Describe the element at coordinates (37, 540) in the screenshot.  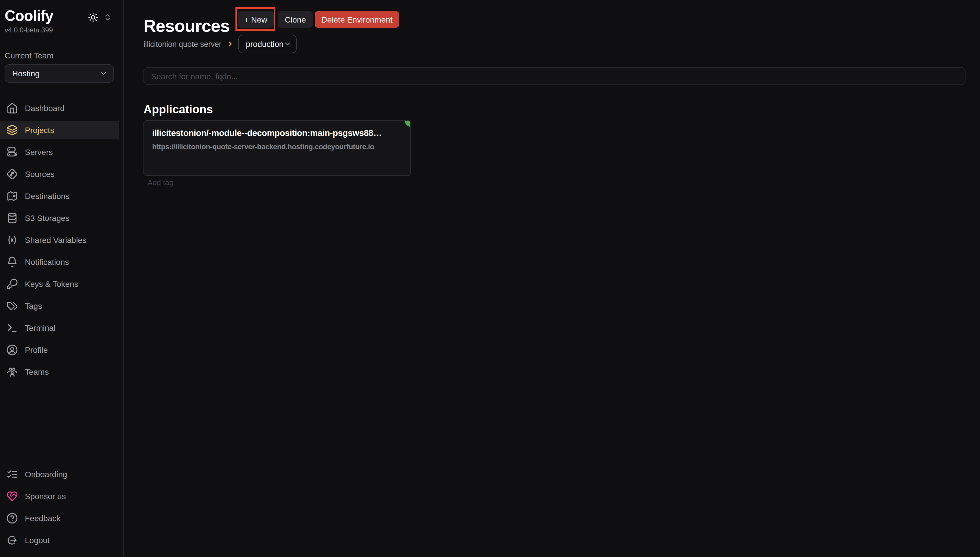
I see `sidebar-item-label: Logout` at that location.